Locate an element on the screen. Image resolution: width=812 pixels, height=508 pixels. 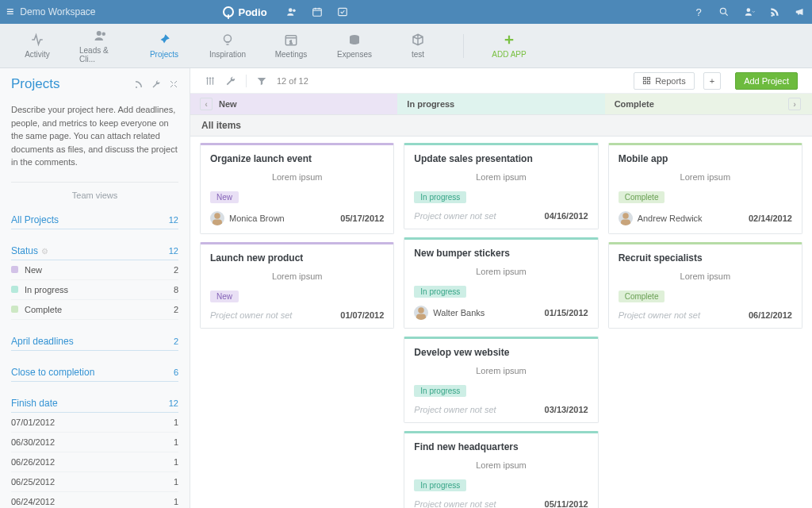
svg-text: 1 is located at coordinates (291, 42).